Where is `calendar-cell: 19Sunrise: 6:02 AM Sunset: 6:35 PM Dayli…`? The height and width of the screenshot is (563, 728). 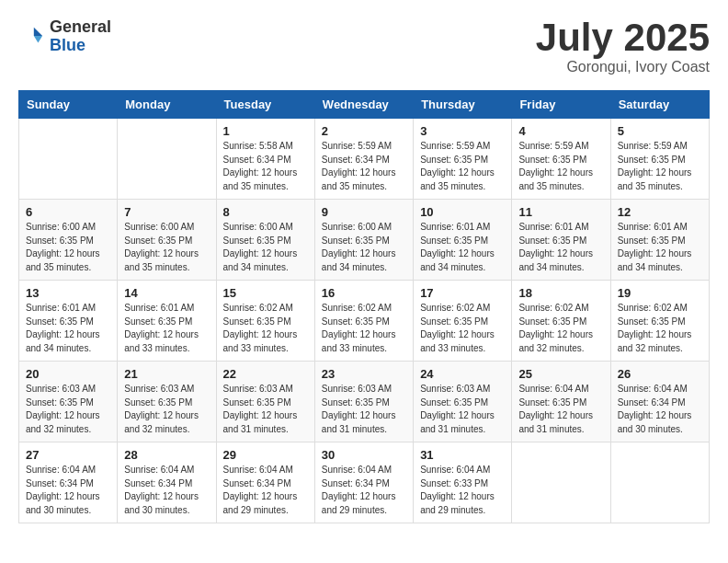 calendar-cell: 19Sunrise: 6:02 AM Sunset: 6:35 PM Dayli… is located at coordinates (660, 321).